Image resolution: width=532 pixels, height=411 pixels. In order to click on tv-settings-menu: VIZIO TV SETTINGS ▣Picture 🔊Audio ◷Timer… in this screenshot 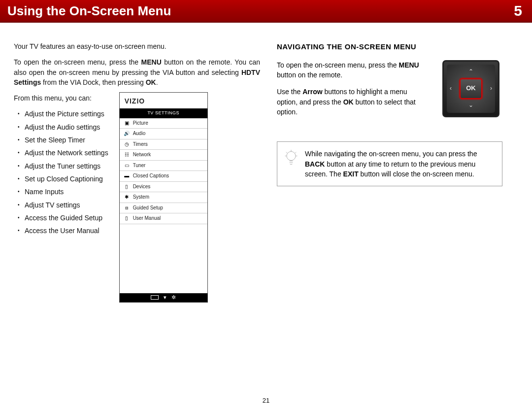, I will do `click(164, 197)`.